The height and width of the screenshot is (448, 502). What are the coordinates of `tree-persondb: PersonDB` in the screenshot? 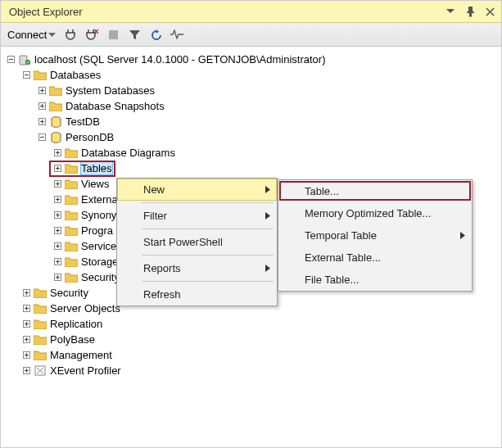 It's located at (251, 138).